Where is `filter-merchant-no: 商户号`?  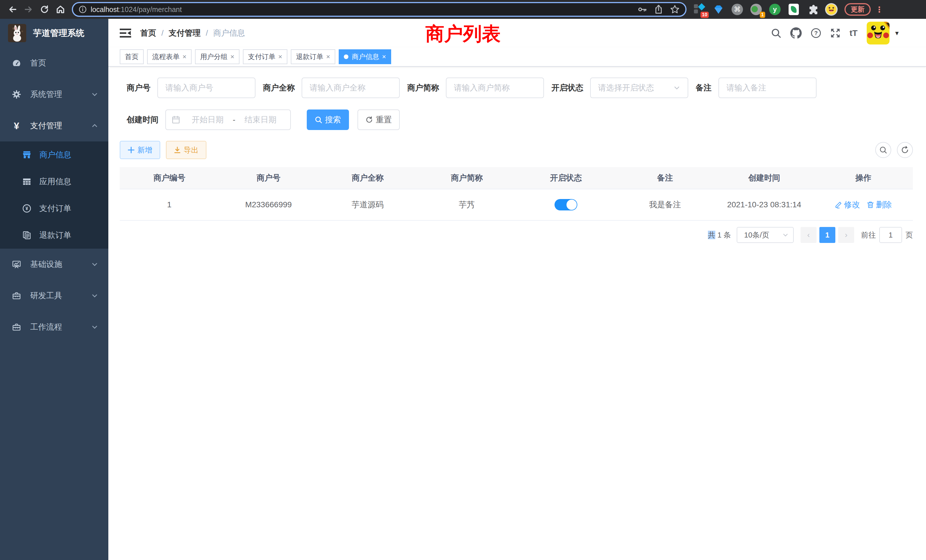 filter-merchant-no: 商户号 is located at coordinates (191, 88).